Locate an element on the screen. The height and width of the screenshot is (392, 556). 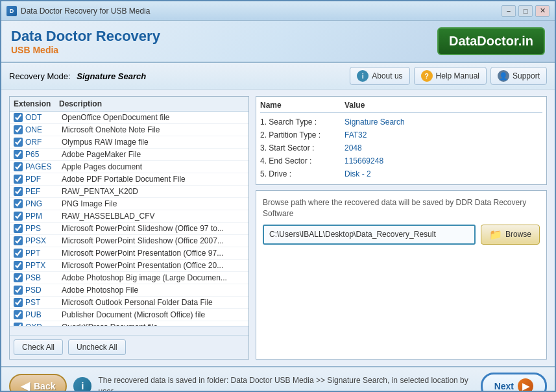
list-item: PPSX Microsoft PowerPoint Slideshow (Off… is located at coordinates (129, 241).